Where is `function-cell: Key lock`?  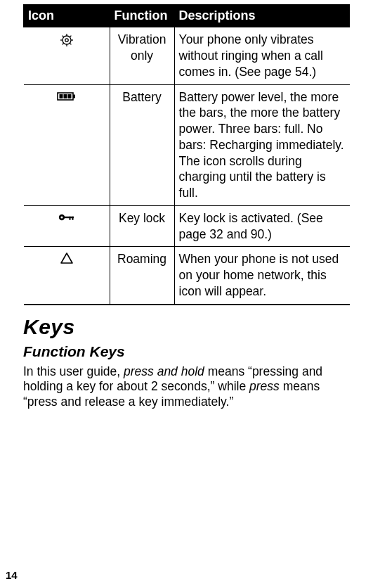
function-cell: Key lock is located at coordinates (142, 226).